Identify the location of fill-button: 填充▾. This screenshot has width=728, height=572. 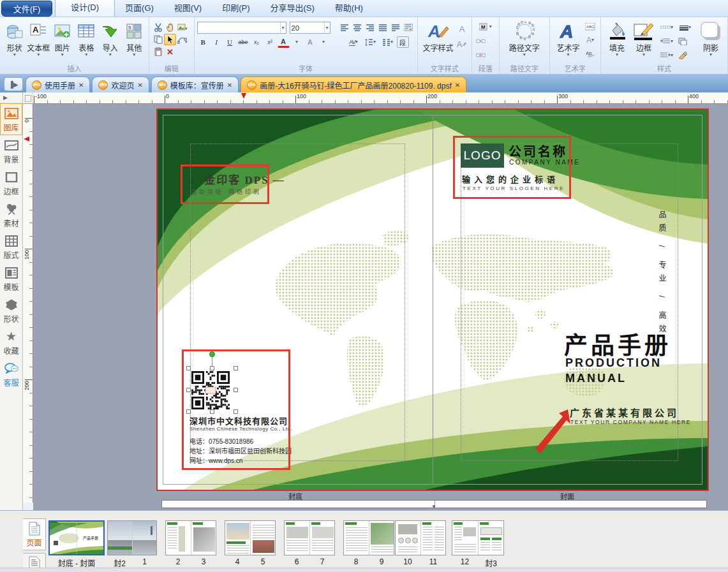
(617, 38).